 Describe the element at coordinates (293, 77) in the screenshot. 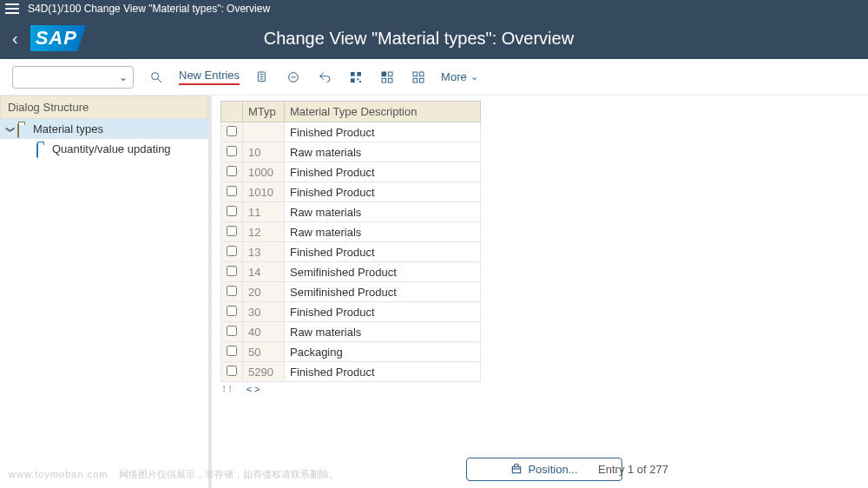

I see `delete-icon` at that location.